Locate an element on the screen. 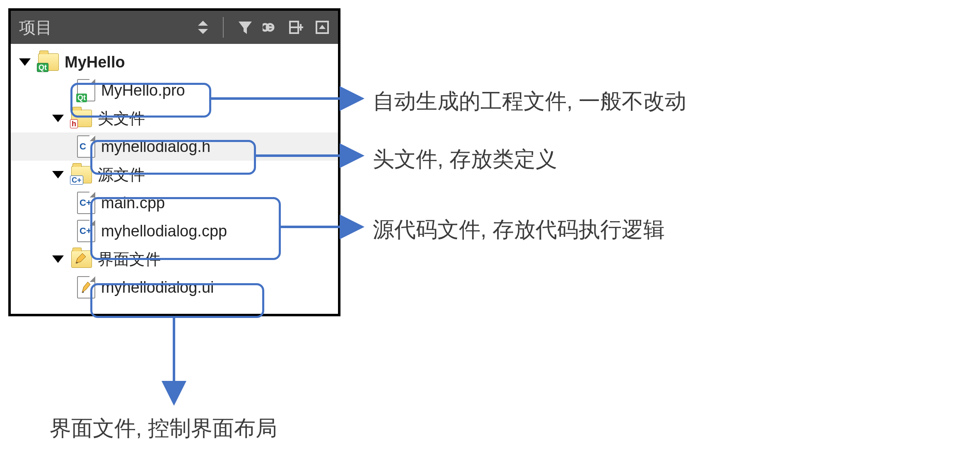 The height and width of the screenshot is (467, 980). header-file-label: myhellodialog.h is located at coordinates (156, 147).